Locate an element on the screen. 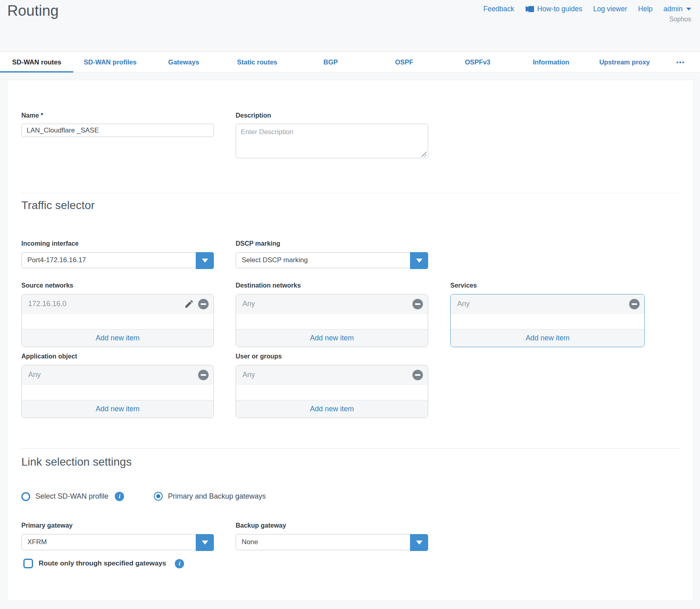 The width and height of the screenshot is (700, 609). route-only-checkbox-row: Route only through specified gateways i is located at coordinates (104, 563).